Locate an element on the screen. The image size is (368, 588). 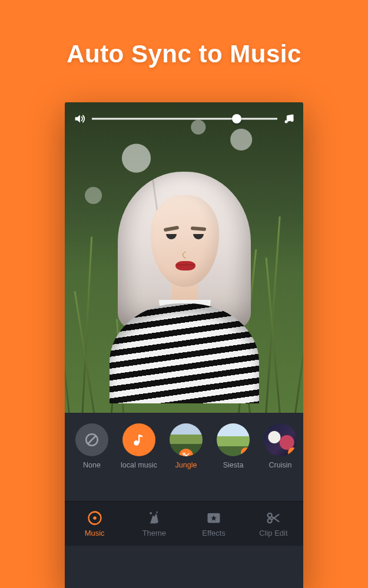
music-track-none: None is located at coordinates (92, 446).